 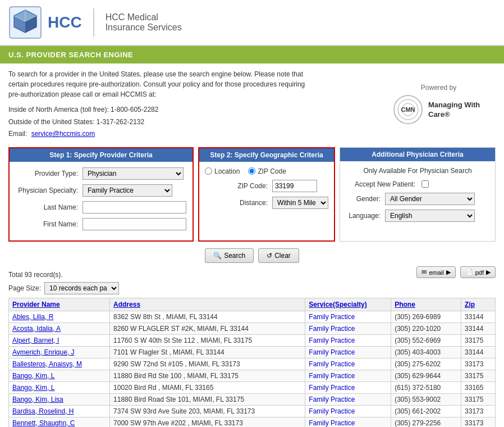 I want to click on location-type-group: Location ZIP Code, so click(x=267, y=171).